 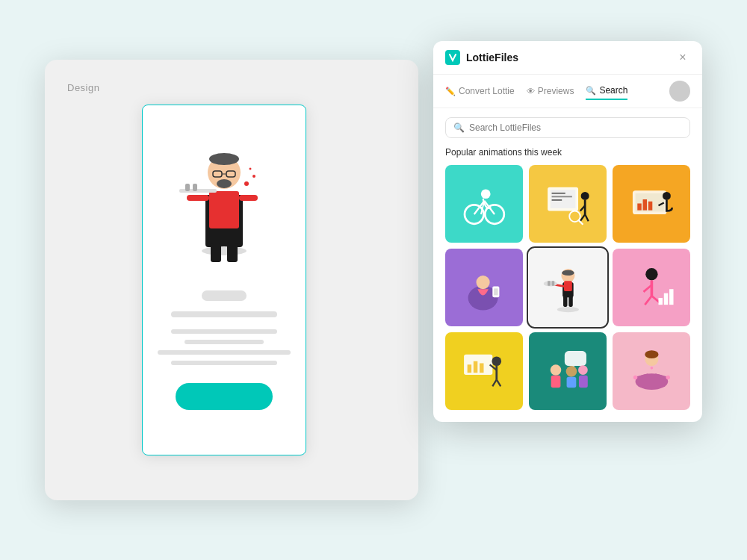 What do you see at coordinates (568, 91) in the screenshot?
I see `panel-nav: ✏️ Convert Lottie 👁 Previews 🔍 Search` at bounding box center [568, 91].